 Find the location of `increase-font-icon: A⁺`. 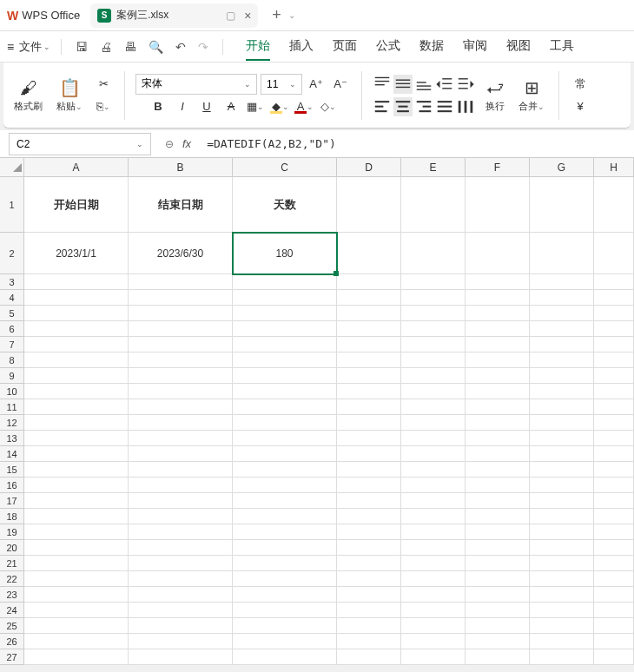

increase-font-icon: A⁺ is located at coordinates (316, 84).